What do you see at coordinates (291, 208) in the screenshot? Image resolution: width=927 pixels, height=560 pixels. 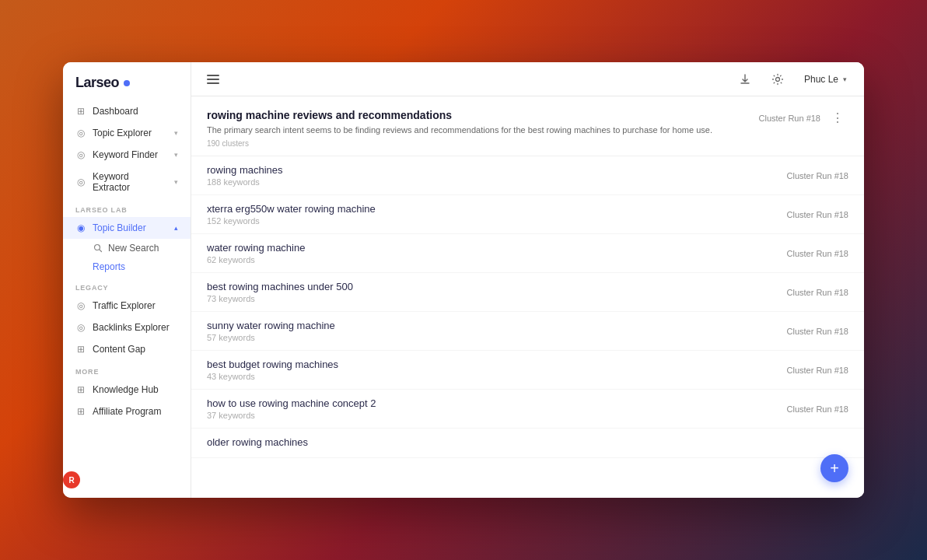 I see `cluster-title: xterra erg550w water rowing machine` at bounding box center [291, 208].